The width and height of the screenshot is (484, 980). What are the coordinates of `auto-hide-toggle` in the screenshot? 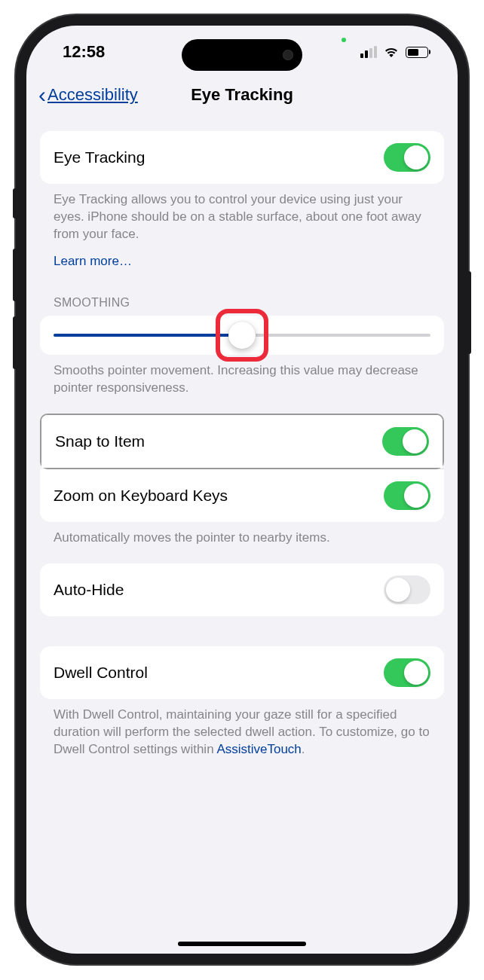 It's located at (407, 590).